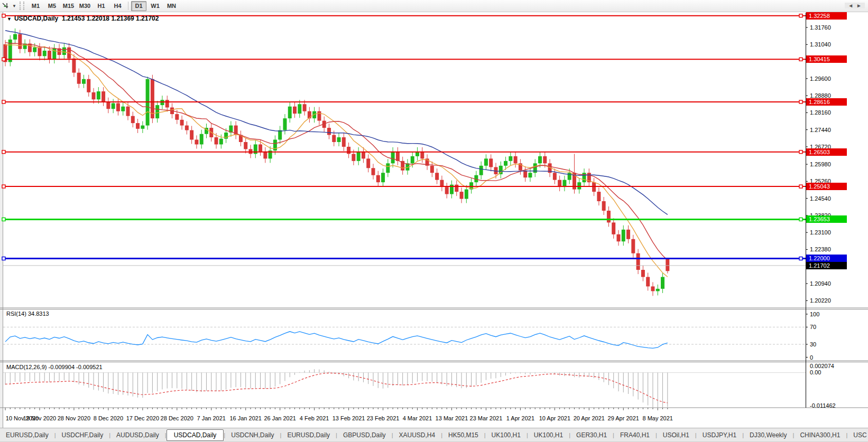  I want to click on tab-fra40-h1: FRA40,H1, so click(635, 435).